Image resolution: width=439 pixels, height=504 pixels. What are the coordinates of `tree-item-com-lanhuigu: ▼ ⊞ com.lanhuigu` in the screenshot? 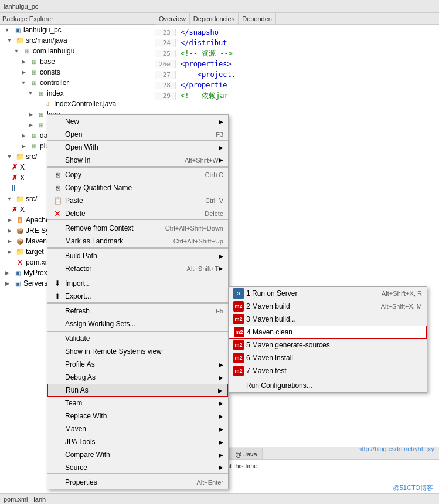 It's located at (77, 51).